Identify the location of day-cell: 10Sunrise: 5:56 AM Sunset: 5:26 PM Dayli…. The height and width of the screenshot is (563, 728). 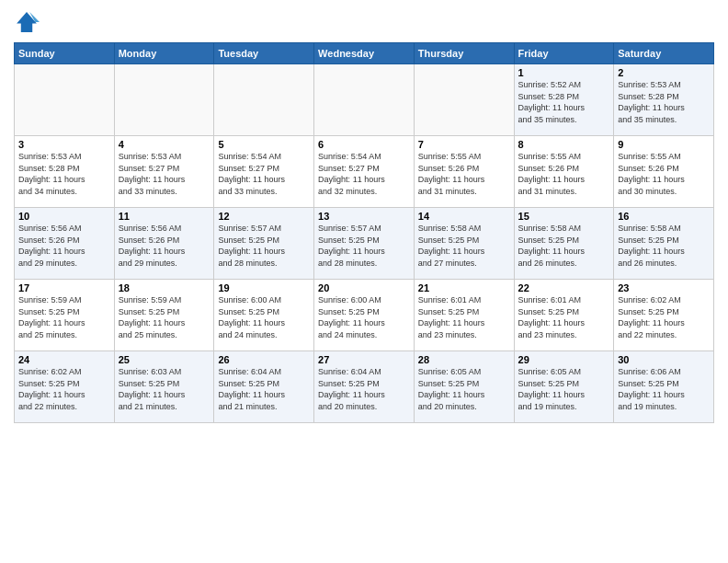
(64, 244).